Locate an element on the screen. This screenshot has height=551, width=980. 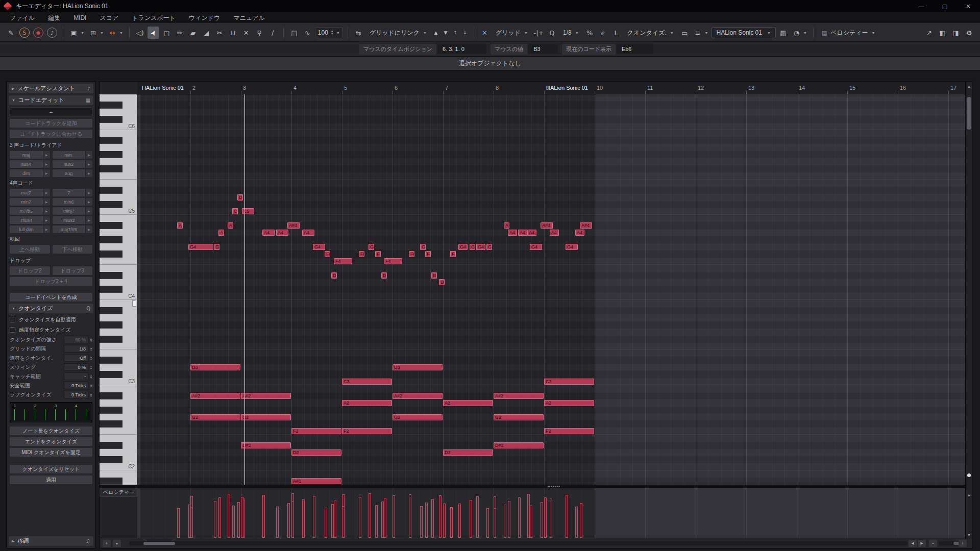
project-cursor is located at coordinates (245, 290).